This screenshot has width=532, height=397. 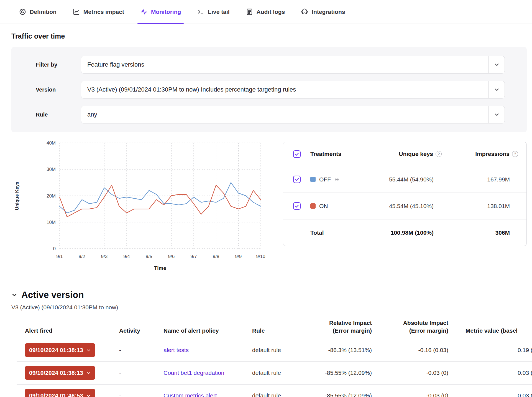 I want to click on unique-keys-value: 45.54M (45.10%), so click(x=411, y=206).